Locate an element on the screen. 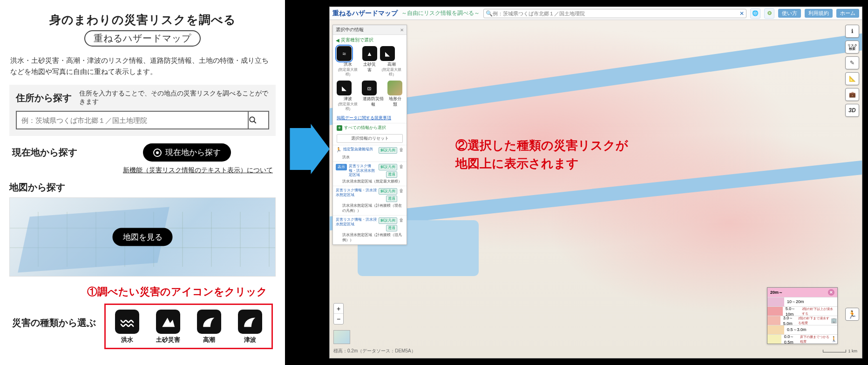 The height and width of the screenshot is (365, 868). shelter-icon: 🏃 is located at coordinates (339, 150).